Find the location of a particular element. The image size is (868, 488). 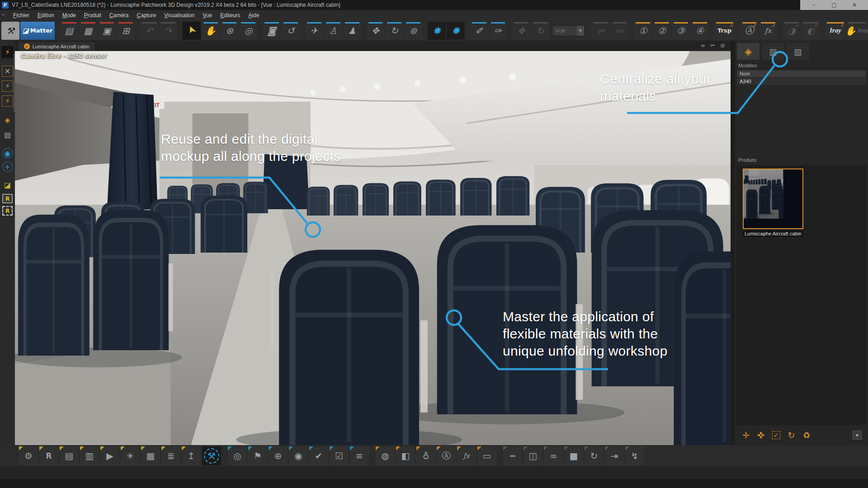

model-row: A340 is located at coordinates (802, 81).